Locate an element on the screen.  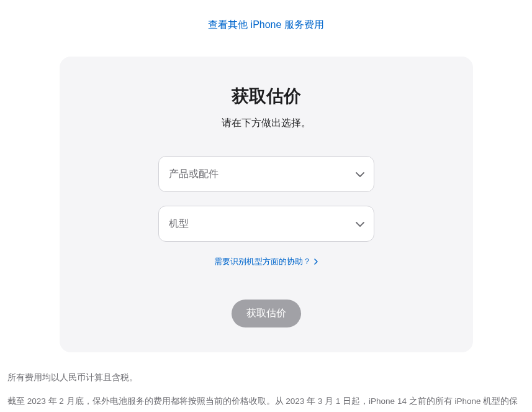
model-select-placeholder: 机型 is located at coordinates (179, 224).